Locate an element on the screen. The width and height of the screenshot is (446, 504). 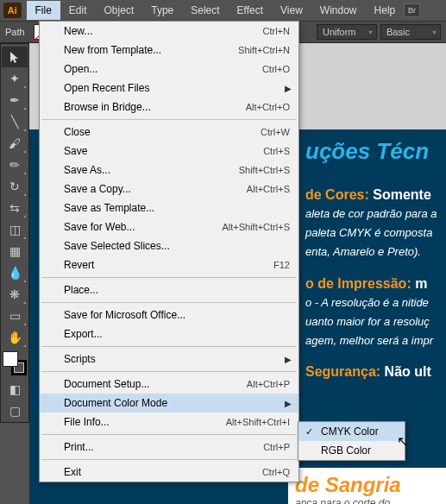
menu-item-open-recent-files: Open Recent Files▶ is located at coordinates (169, 88).